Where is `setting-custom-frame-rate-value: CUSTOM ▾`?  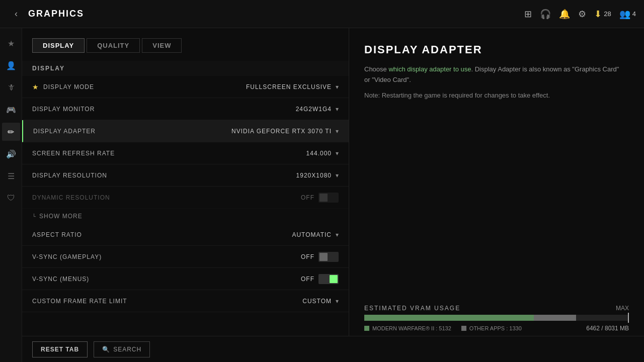
setting-custom-frame-rate-value: CUSTOM ▾ is located at coordinates (288, 301).